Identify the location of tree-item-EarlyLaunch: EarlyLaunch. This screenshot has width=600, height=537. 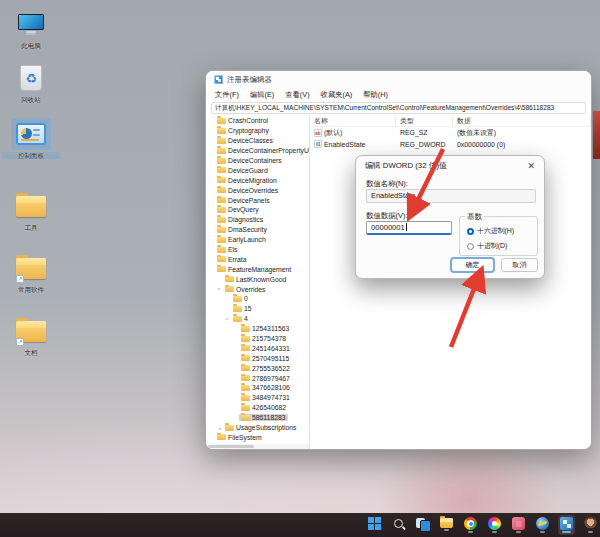
(258, 240).